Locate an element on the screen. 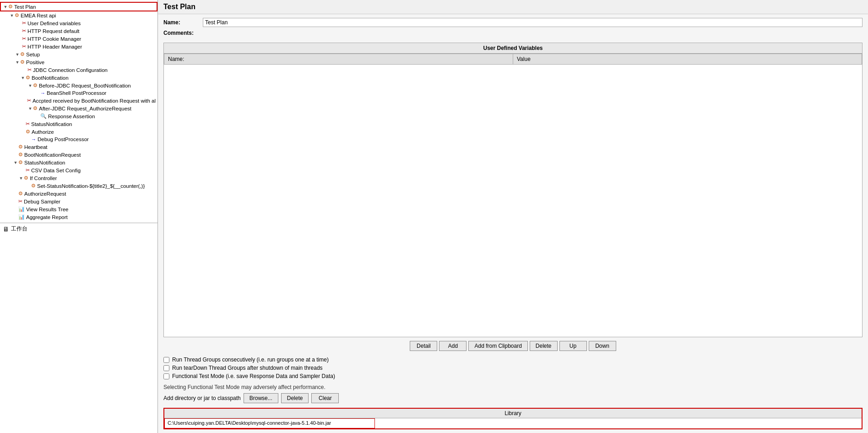 This screenshot has height=433, width=868. library-table-container: Library C:\Users\cuiping.yan.DELTA\Deskt… is located at coordinates (513, 419).